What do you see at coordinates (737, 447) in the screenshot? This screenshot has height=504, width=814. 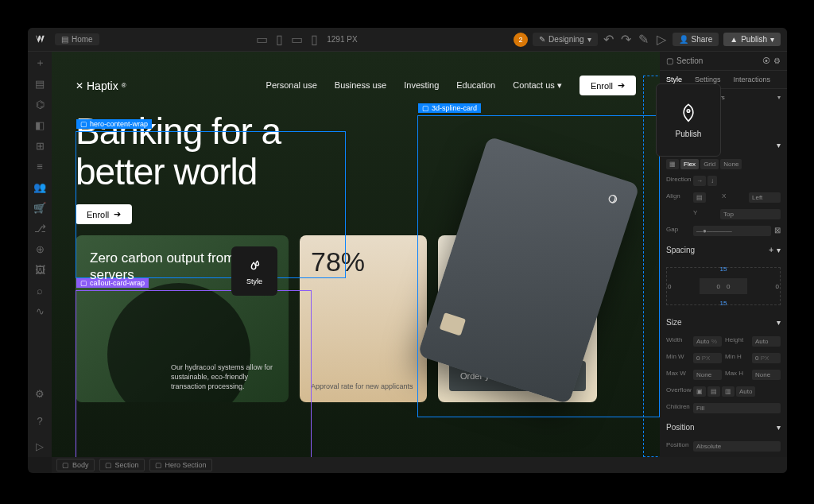 I see `position-value: Absolute` at bounding box center [737, 447].